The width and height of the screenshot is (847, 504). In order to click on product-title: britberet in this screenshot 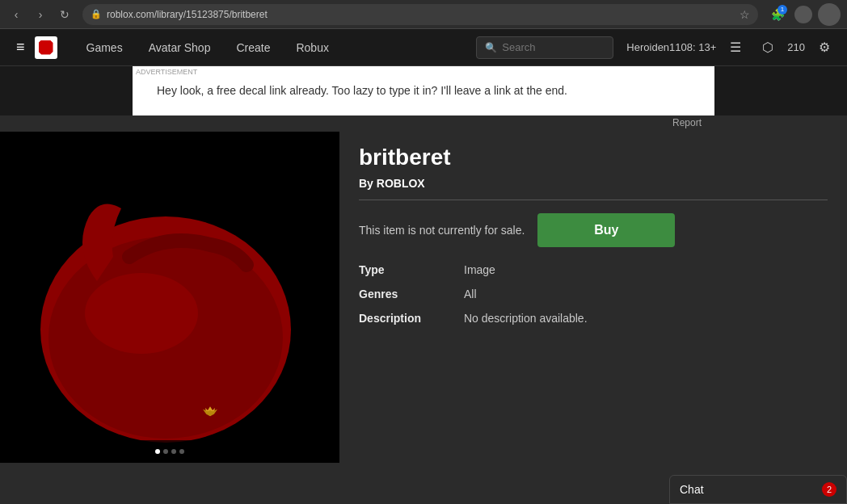, I will do `click(593, 158)`.